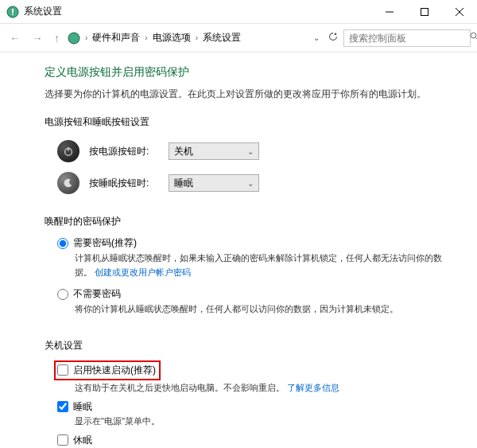  What do you see at coordinates (63, 370) in the screenshot?
I see `fast-startup-checkbox` at bounding box center [63, 370].